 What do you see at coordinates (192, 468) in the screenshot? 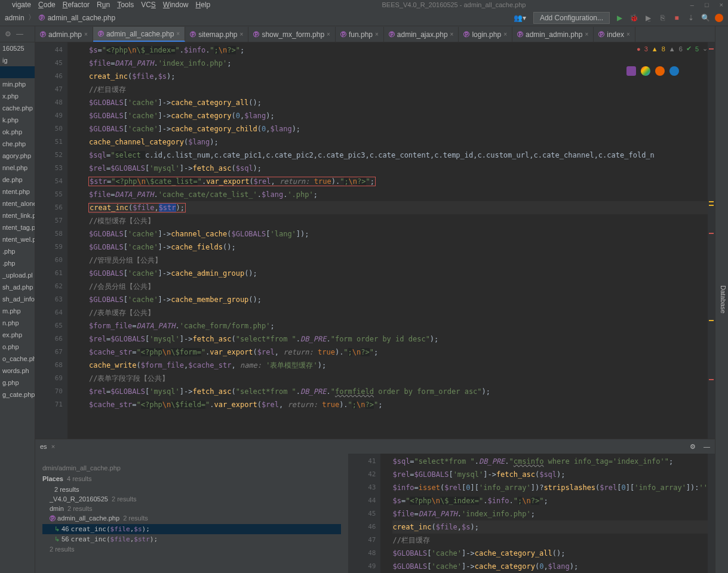
I see `usage-file-path: dmin/admin_all_cache.php` at bounding box center [192, 468].